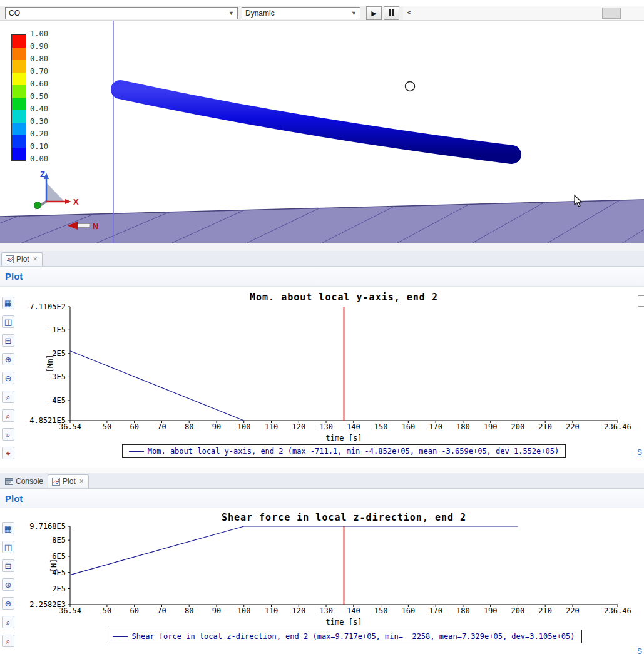  What do you see at coordinates (392, 13) in the screenshot?
I see `pause-icon` at bounding box center [392, 13].